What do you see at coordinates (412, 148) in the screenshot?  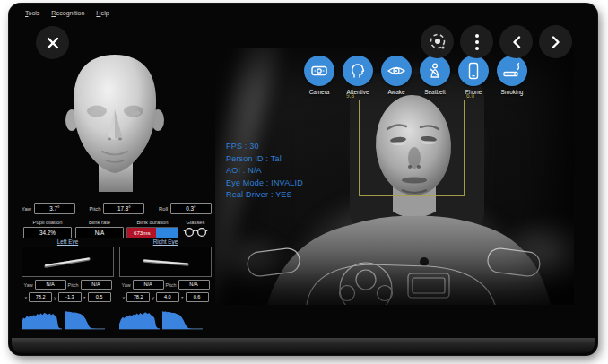 I see `face-bounding-box` at bounding box center [412, 148].